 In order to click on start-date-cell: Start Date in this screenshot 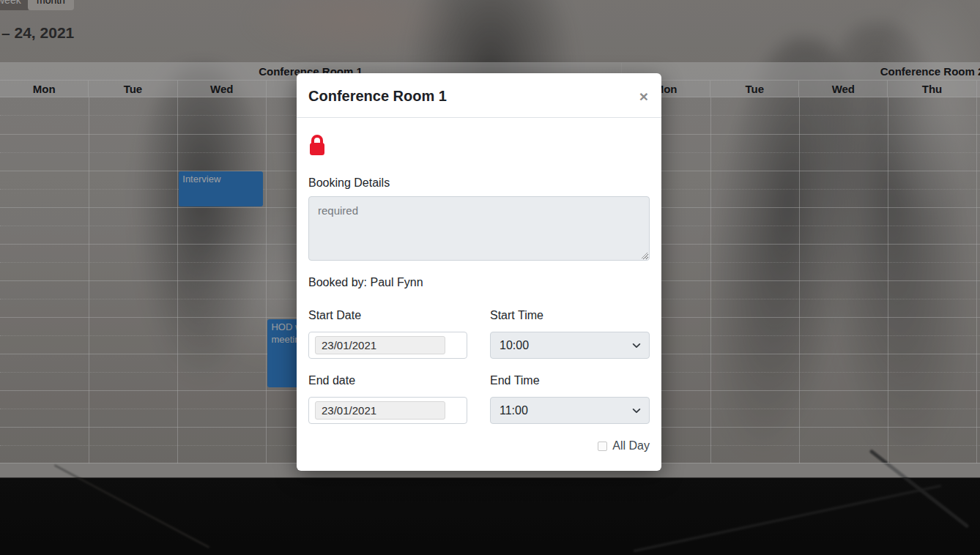, I will do `click(388, 334)`.